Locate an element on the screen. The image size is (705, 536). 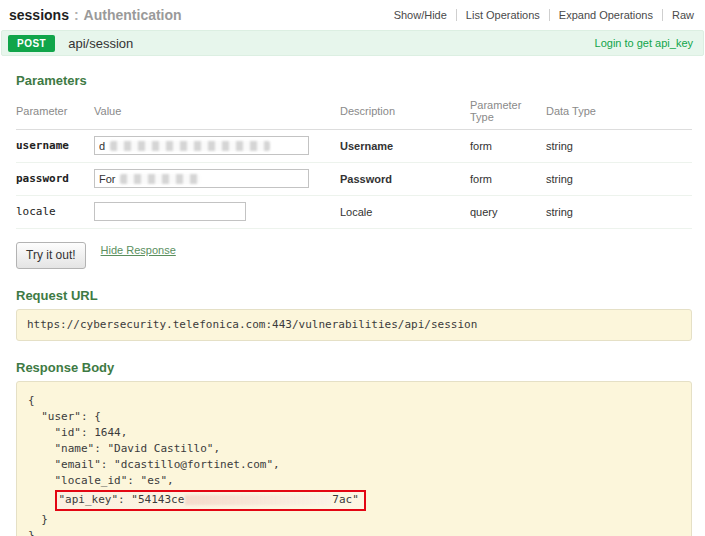
request-url-heading: Request URL is located at coordinates (354, 296).